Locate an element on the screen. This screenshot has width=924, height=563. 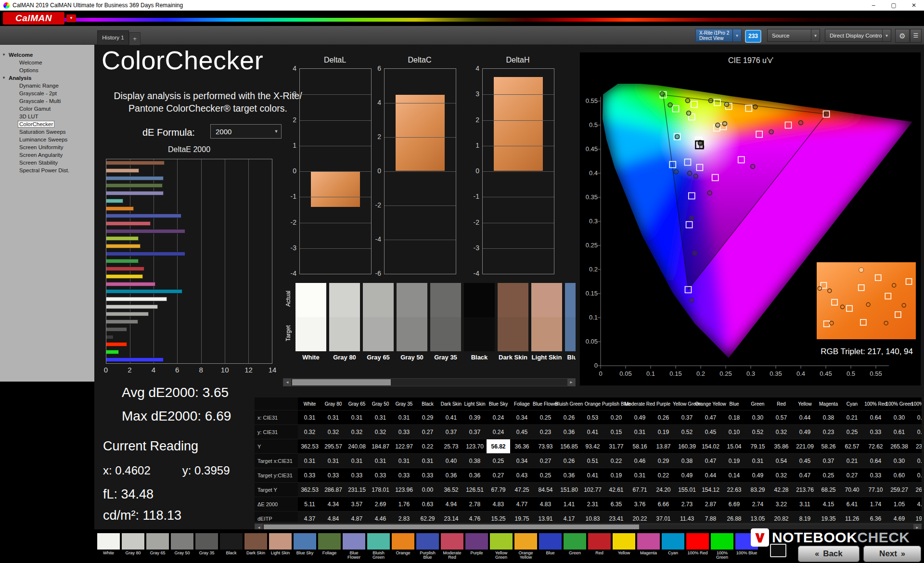
table-cell: 6.36 is located at coordinates (876, 517).